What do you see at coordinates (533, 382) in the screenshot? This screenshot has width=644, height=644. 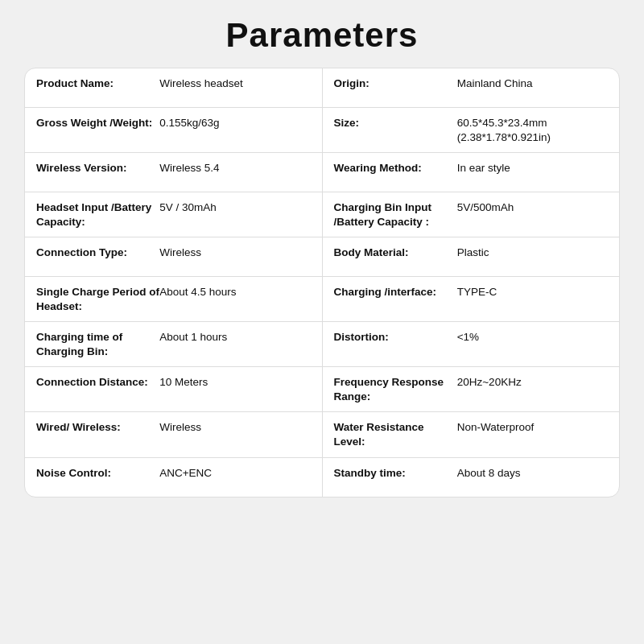 I see `param-value: 20Hz~20KHz` at bounding box center [533, 382].